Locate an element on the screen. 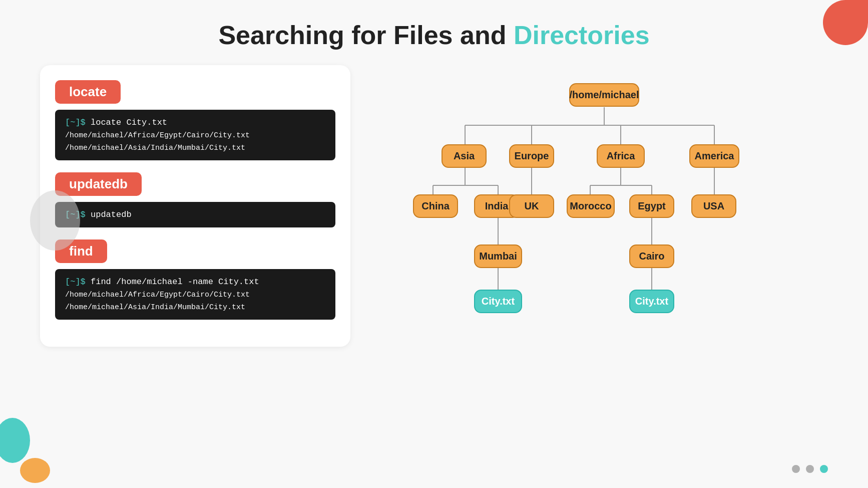 The image size is (868, 488). node-mumbai: Mumbai is located at coordinates (498, 257).